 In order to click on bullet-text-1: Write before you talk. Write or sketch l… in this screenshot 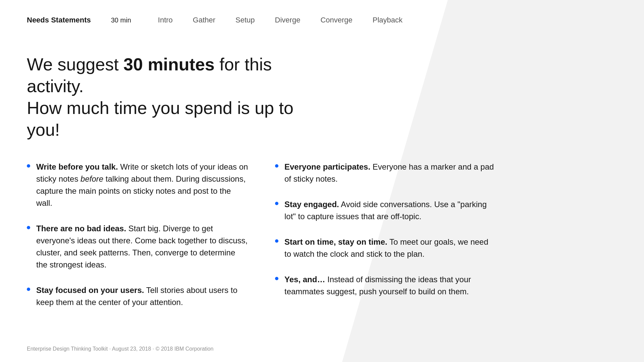, I will do `click(142, 185)`.